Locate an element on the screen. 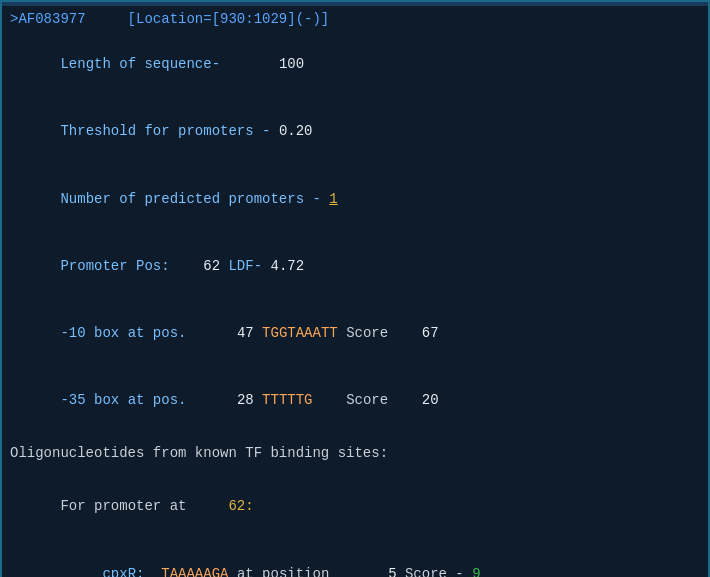 This screenshot has height=577, width=710. block1-oligo-header: Oligonucleotides from known TF binding s… is located at coordinates (355, 454).